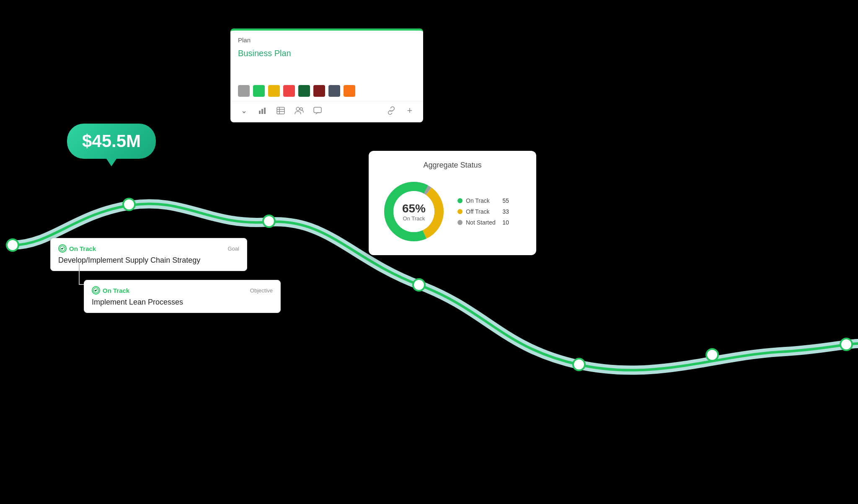  I want to click on objective-card-top-row: On Track Objective, so click(182, 290).